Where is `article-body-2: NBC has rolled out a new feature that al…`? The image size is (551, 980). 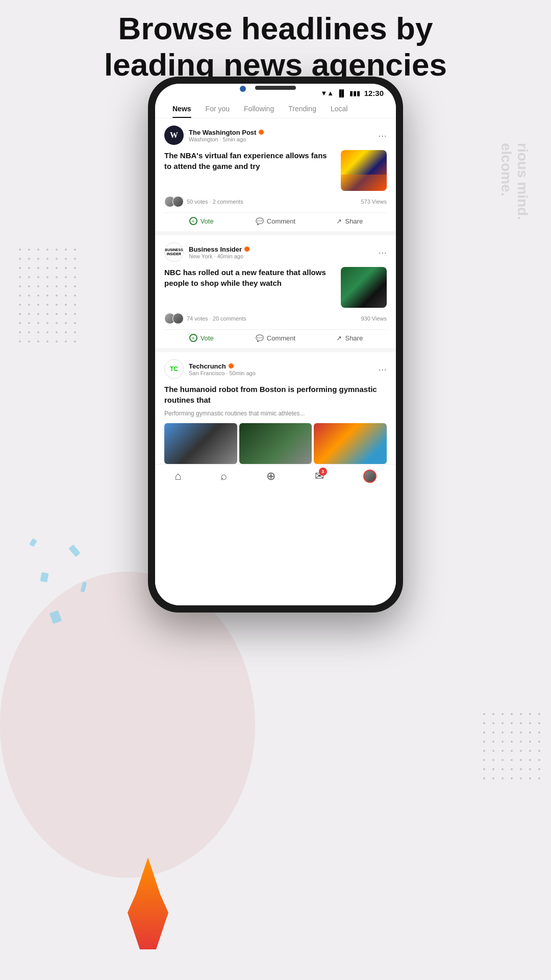 article-body-2: NBC has rolled out a new feature that al… is located at coordinates (276, 287).